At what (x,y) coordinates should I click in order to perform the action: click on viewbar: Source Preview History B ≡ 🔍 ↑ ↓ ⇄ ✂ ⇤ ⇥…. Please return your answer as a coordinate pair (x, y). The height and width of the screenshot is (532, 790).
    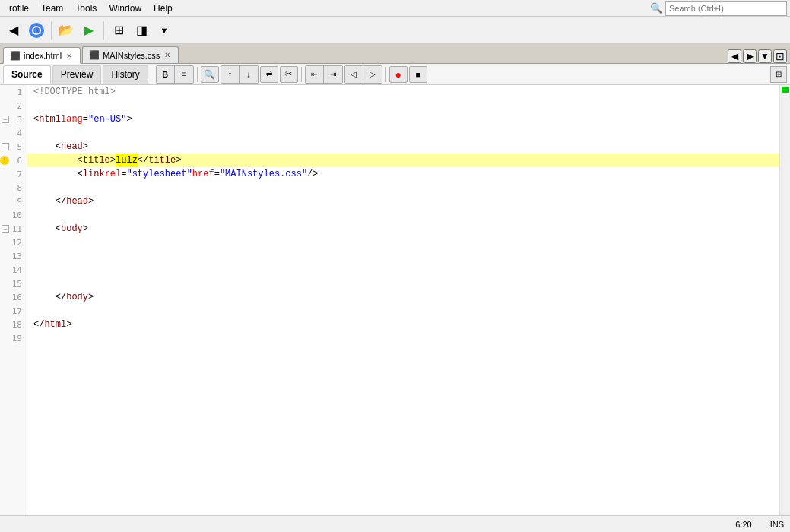
    Looking at the image, I should click on (395, 74).